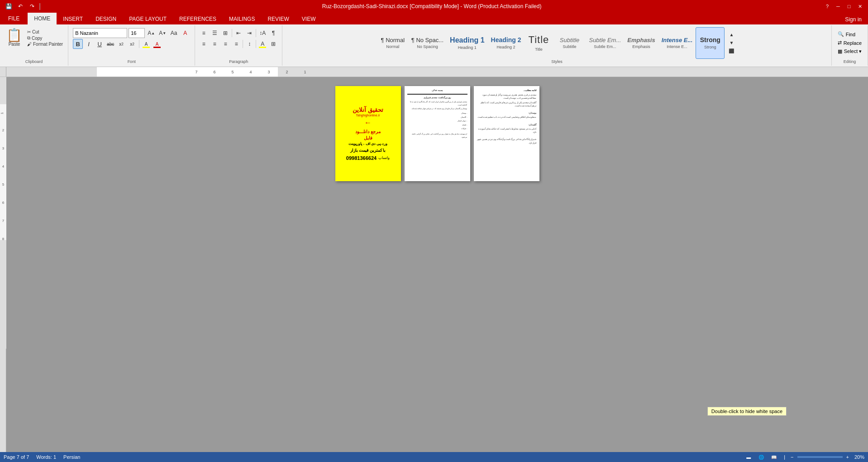 Image resolution: width=868 pixels, height=462 pixels. Describe the element at coordinates (731, 35) in the screenshot. I see `styles-scroll-up: ▲` at that location.